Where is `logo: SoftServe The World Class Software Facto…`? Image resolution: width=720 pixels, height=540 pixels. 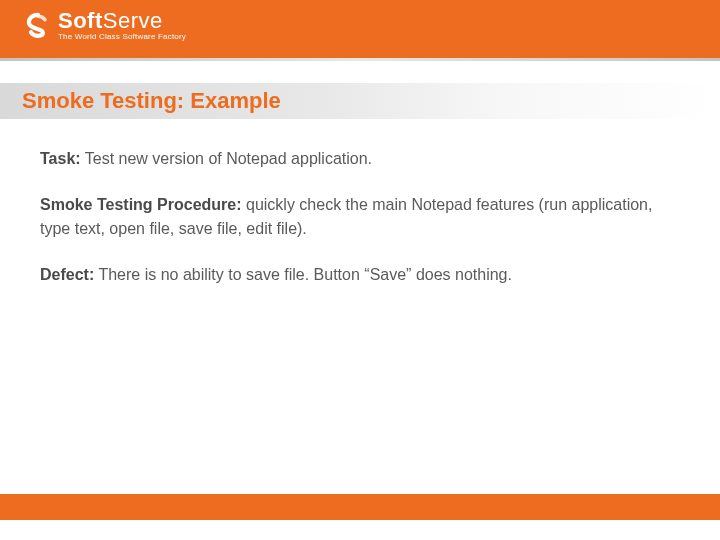 logo: SoftServe The World Class Software Facto… is located at coordinates (105, 26).